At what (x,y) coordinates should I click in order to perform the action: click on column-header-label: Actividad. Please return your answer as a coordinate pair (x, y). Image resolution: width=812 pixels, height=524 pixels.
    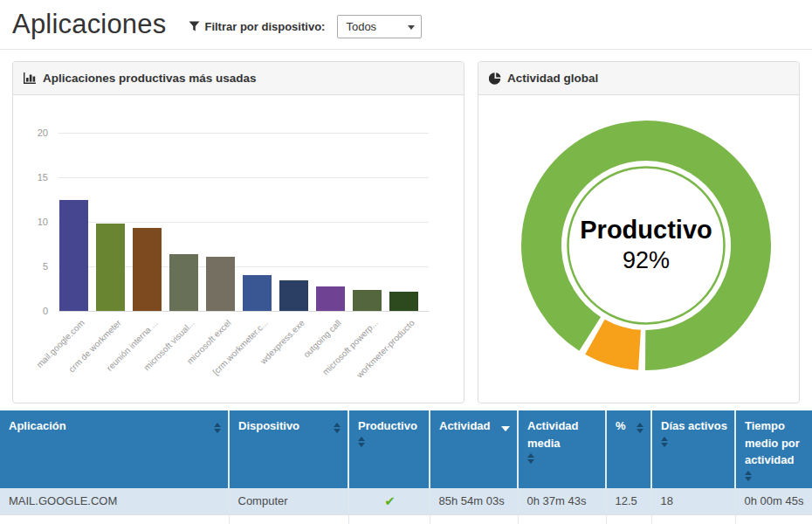
    Looking at the image, I should click on (464, 426).